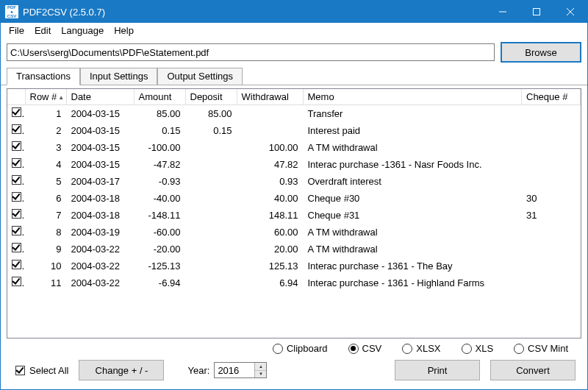 The height and width of the screenshot is (390, 588). I want to click on col-selected-header, so click(16, 97).